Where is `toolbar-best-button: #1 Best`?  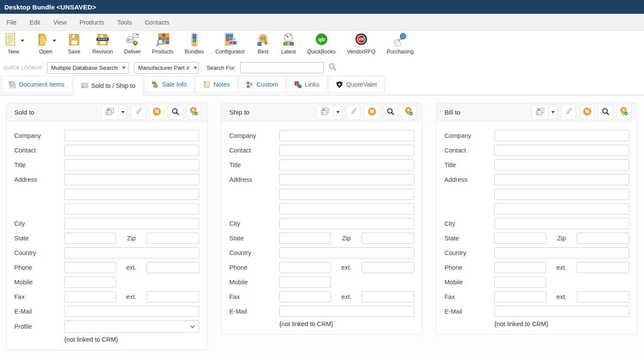
toolbar-best-button: #1 Best is located at coordinates (263, 44).